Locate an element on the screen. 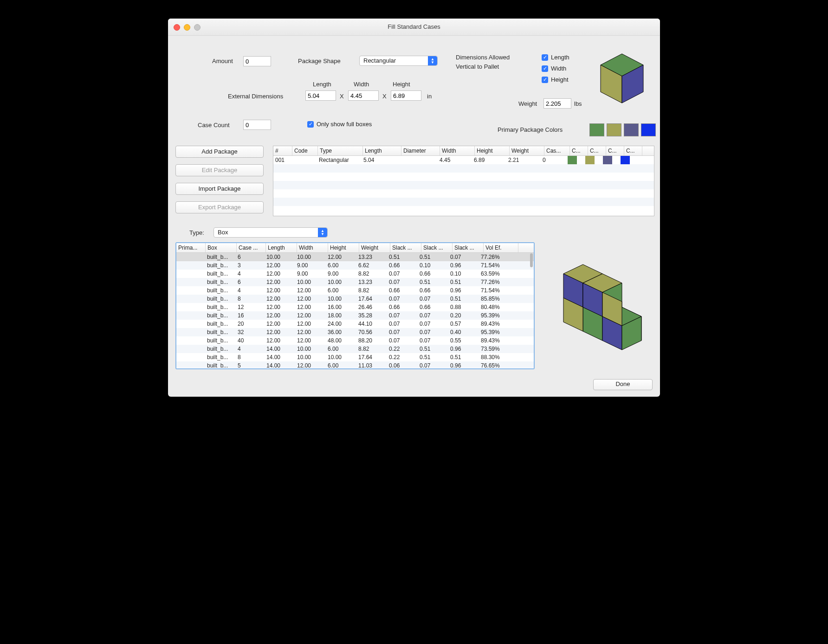 This screenshot has height=644, width=828. length-input is located at coordinates (321, 96).